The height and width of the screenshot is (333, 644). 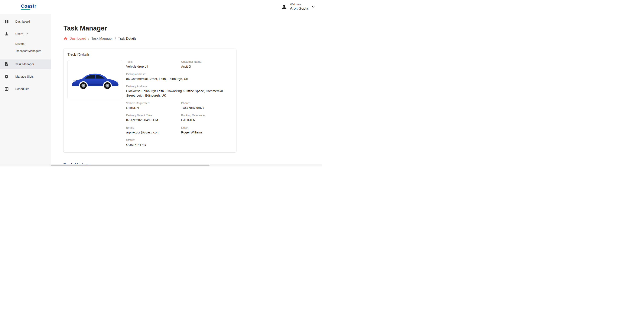 I want to click on field-value: 07 Apr 2025 04:15 PM, so click(x=154, y=120).